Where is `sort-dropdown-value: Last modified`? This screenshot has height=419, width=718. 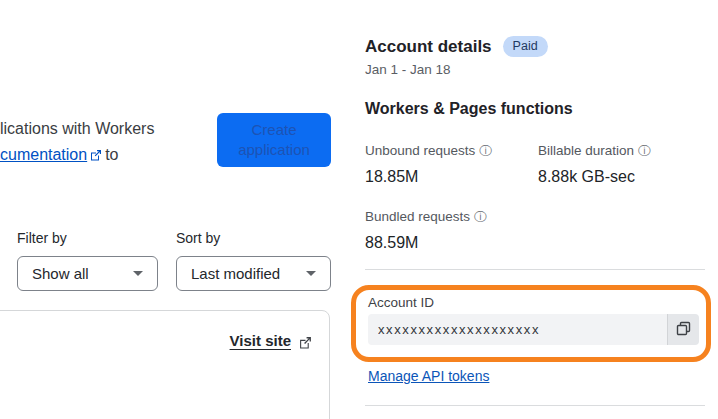
sort-dropdown-value: Last modified is located at coordinates (236, 274).